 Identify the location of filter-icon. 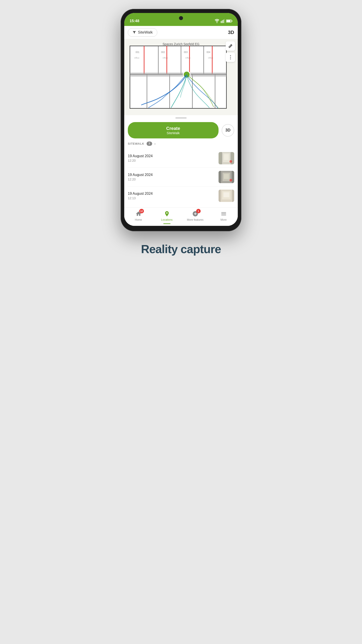
(134, 32).